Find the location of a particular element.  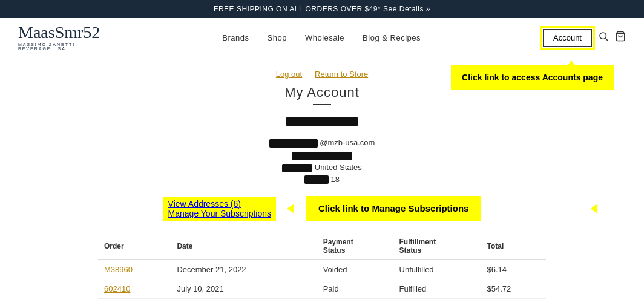

num-suffix: 18 is located at coordinates (335, 179).